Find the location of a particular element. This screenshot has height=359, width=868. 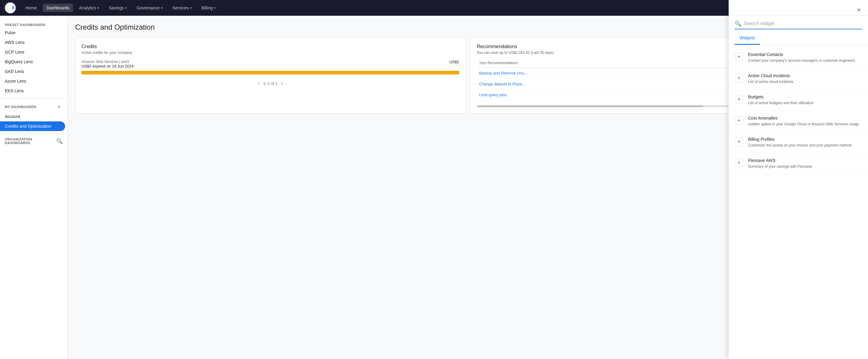

widget-search-container: 🔍 is located at coordinates (798, 22).